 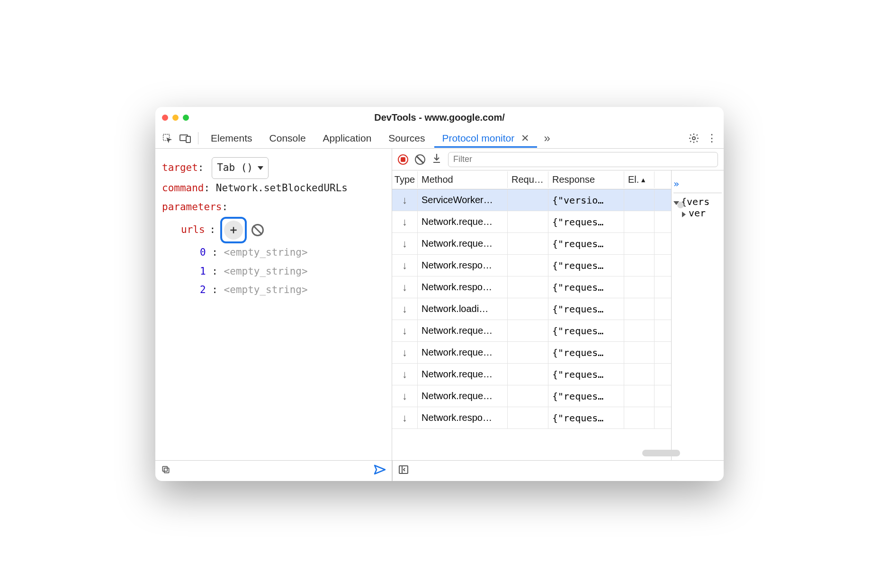 What do you see at coordinates (639, 180) in the screenshot?
I see `col-elapsed: El.▲` at bounding box center [639, 180].